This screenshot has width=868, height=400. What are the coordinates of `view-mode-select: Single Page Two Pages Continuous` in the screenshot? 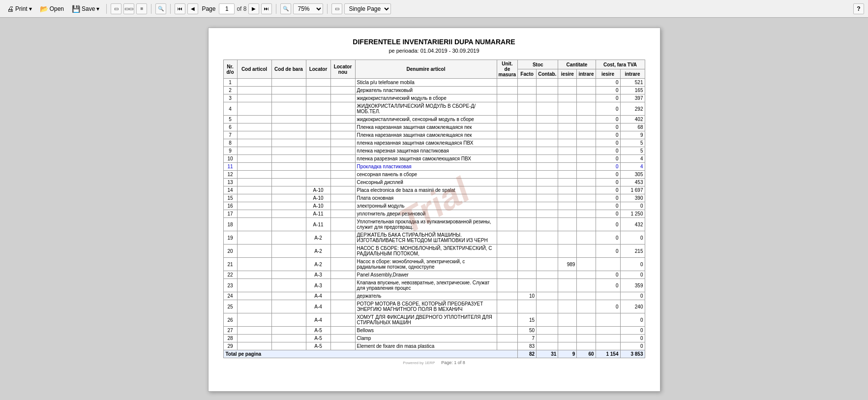 It's located at (368, 9).